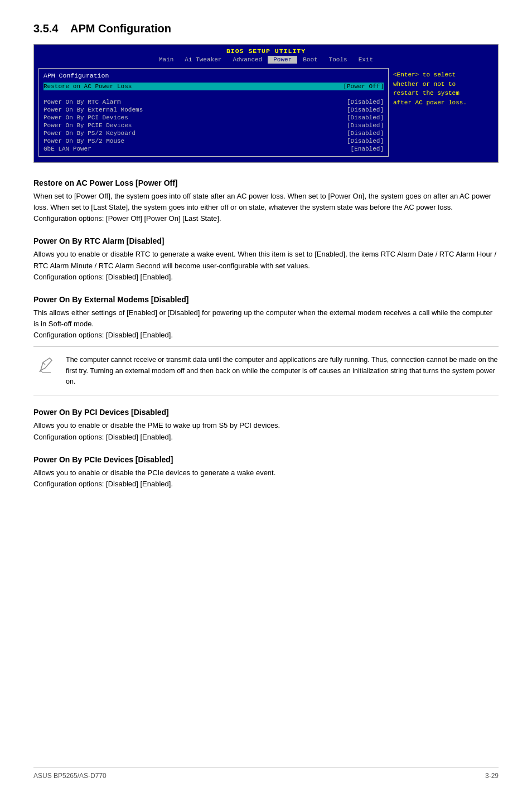 This screenshot has width=532, height=802. What do you see at coordinates (266, 371) in the screenshot?
I see `note-box: The computer cannot receive or transmit …` at bounding box center [266, 371].